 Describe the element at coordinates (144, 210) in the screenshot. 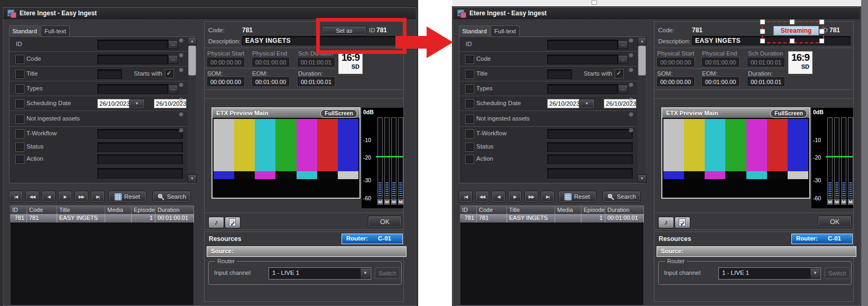

I see `col-header-episode: Episode` at that location.